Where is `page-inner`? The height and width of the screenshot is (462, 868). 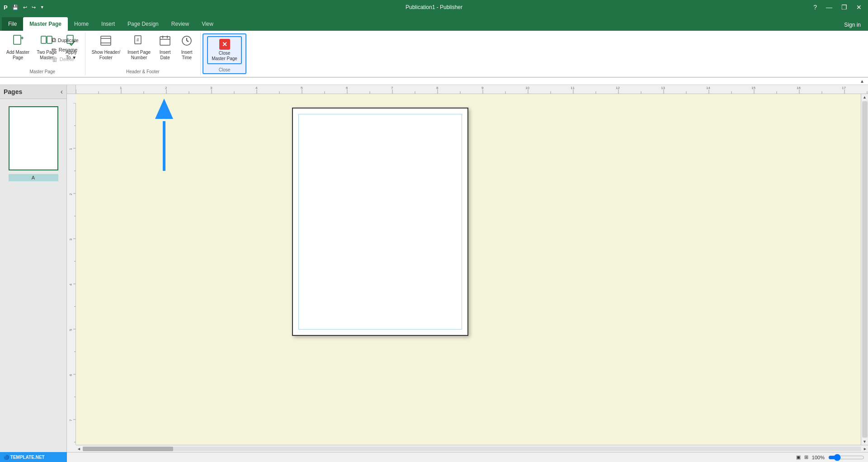
page-inner is located at coordinates (380, 222).